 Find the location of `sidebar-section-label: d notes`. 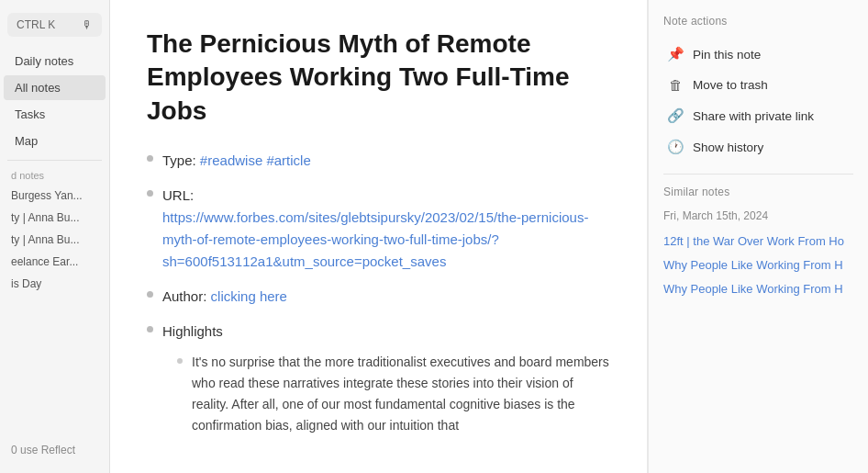

sidebar-section-label: d notes is located at coordinates (55, 175).